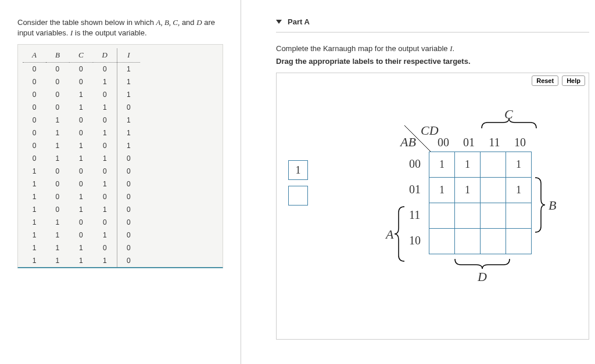 The height and width of the screenshot is (364, 595). Describe the element at coordinates (432, 25) in the screenshot. I see `part-header: Part A` at that location.